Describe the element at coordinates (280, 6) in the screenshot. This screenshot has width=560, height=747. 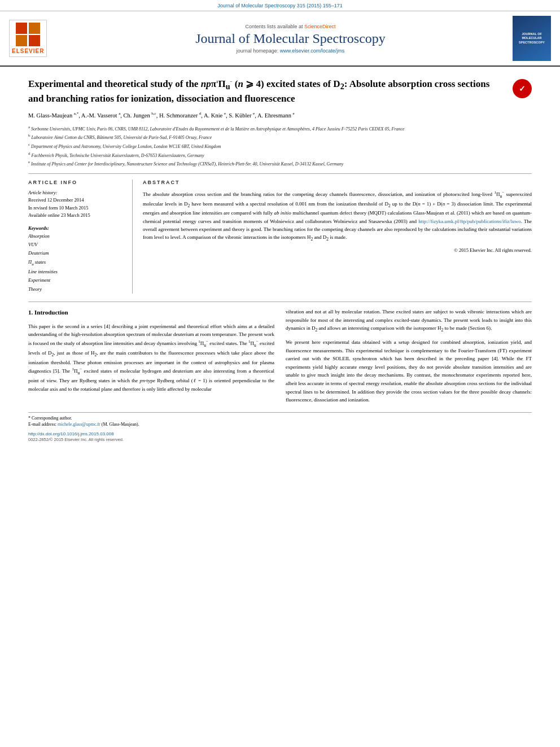
I see `journal-citation: Journal of Molecular Spectroscopy 315 (2…` at that location.